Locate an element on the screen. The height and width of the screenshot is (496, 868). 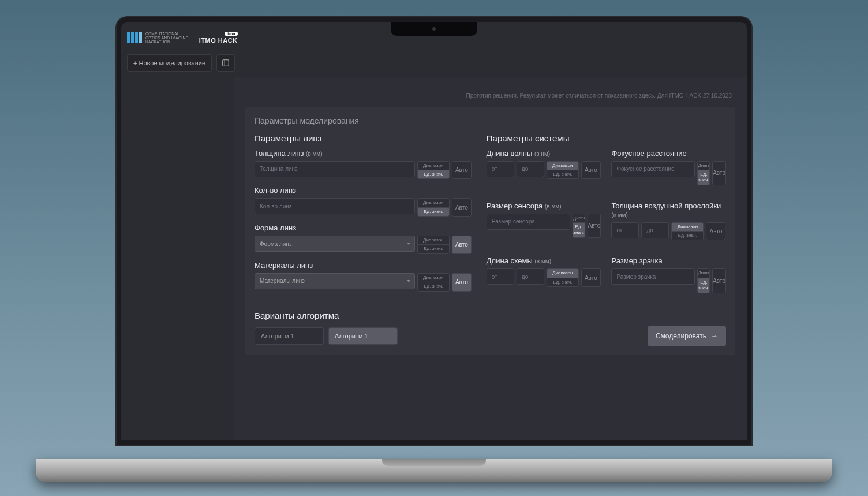
lens-materials-single-toggle: Ед. знач. is located at coordinates (433, 286).